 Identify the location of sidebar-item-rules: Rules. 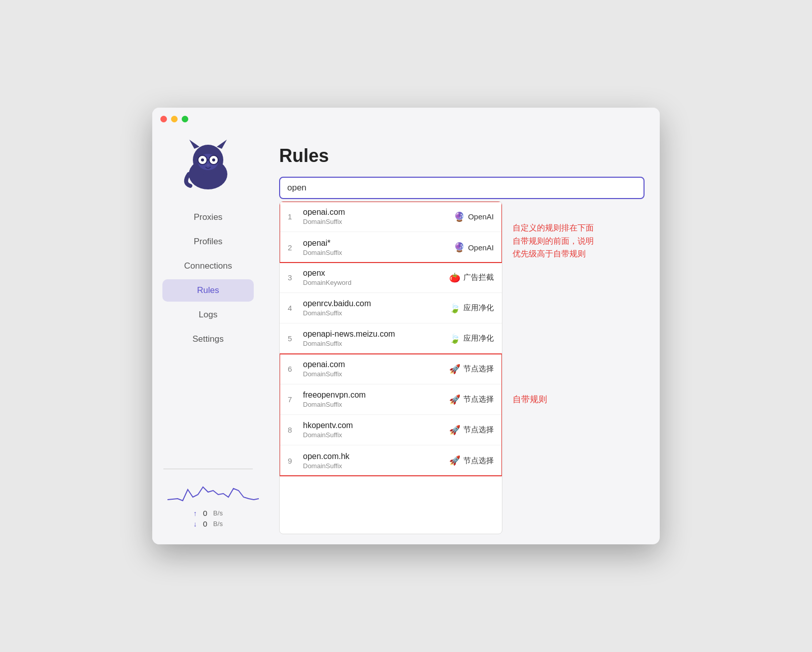
(208, 290).